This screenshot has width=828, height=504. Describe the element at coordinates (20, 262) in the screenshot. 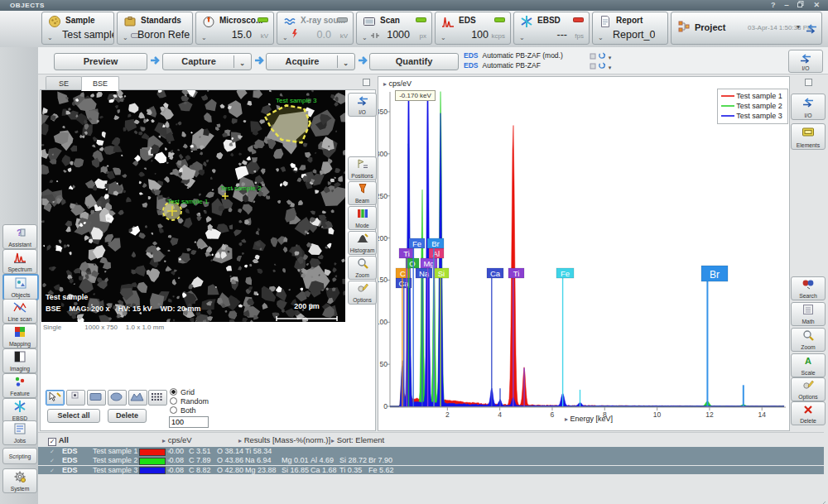

I see `sidebar-item-spectrum: Spectrum` at that location.